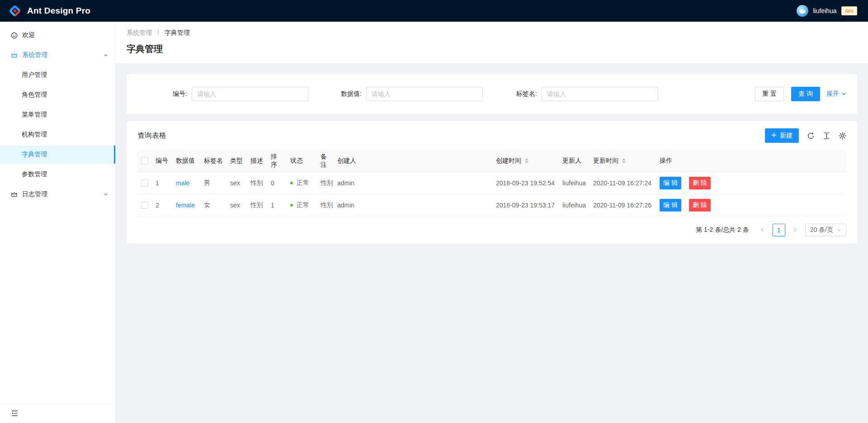 The height and width of the screenshot is (423, 868). What do you see at coordinates (34, 95) in the screenshot?
I see `sidebar-item-label: 角色管理` at bounding box center [34, 95].